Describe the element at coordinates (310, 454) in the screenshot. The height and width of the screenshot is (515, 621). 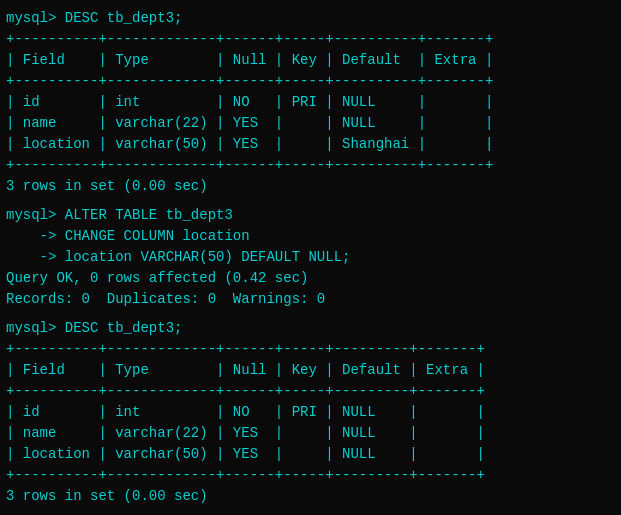
I see `table2-row-3: | location | varchar(50) | YES | | NULL …` at that location.